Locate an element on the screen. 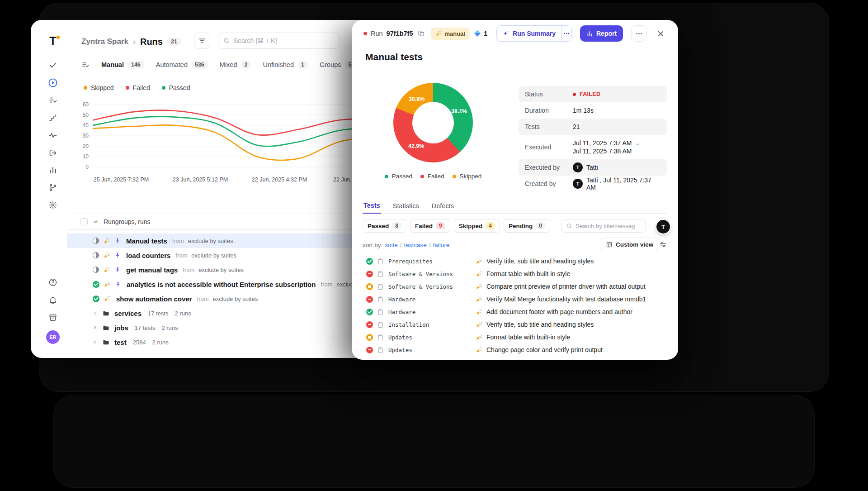  test-title: Change page color and verify print outpu… is located at coordinates (544, 350).